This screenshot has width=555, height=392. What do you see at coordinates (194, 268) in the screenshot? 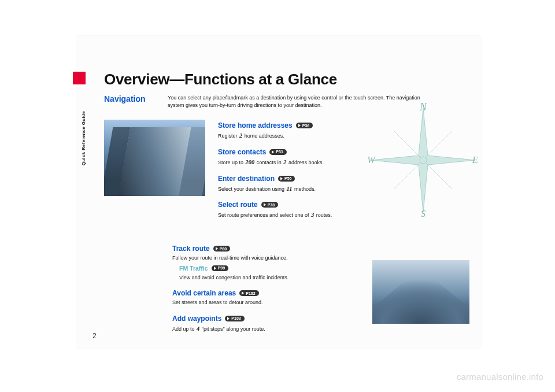
I see `feature-subtitle-text: FM Traffic` at bounding box center [194, 268].